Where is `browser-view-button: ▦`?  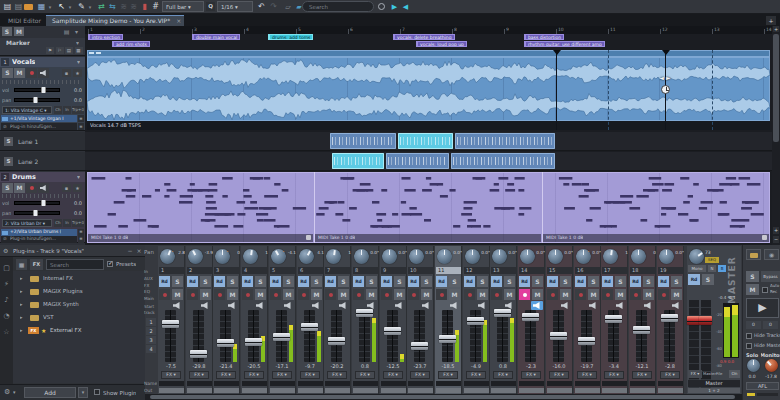
browser-view-button: ▦ is located at coordinates (22, 264).